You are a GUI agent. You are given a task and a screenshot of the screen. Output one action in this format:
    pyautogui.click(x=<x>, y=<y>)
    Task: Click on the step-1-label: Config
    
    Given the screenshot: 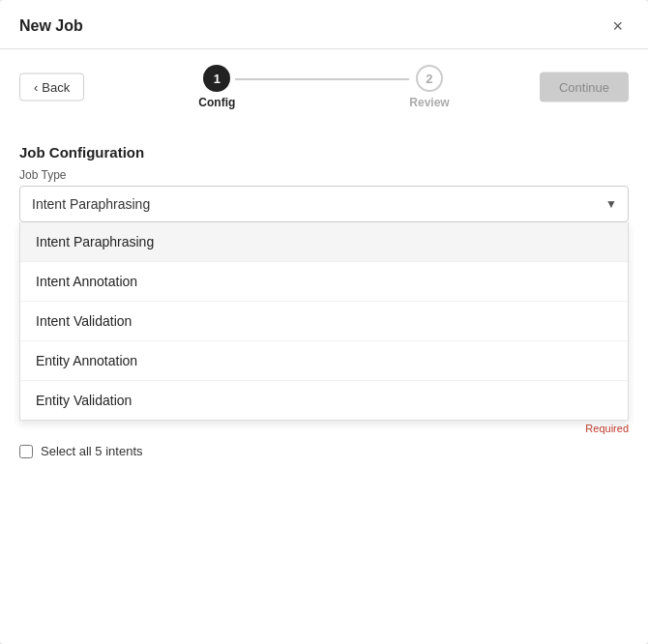 What is the action you would take?
    pyautogui.click(x=217, y=102)
    